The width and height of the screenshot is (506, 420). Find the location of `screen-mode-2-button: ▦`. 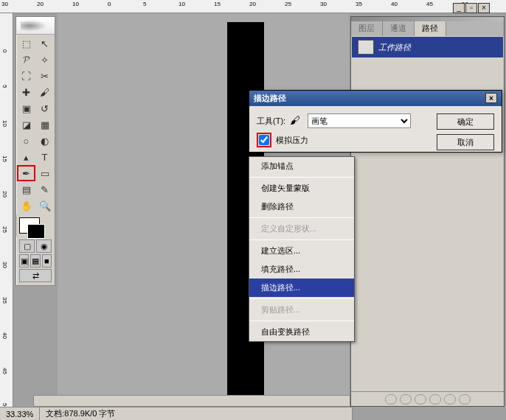

screen-mode-2-button: ▦ is located at coordinates (35, 261).